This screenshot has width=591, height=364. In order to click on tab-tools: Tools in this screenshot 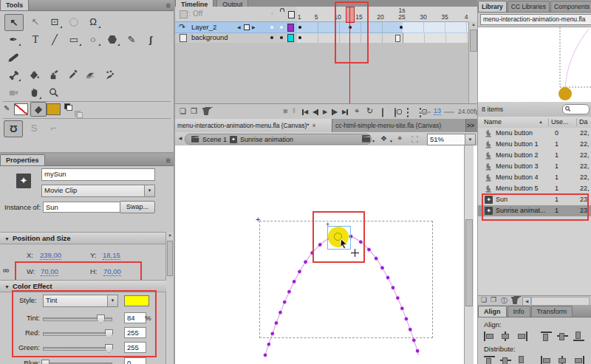, I will do `click(15, 5)`.